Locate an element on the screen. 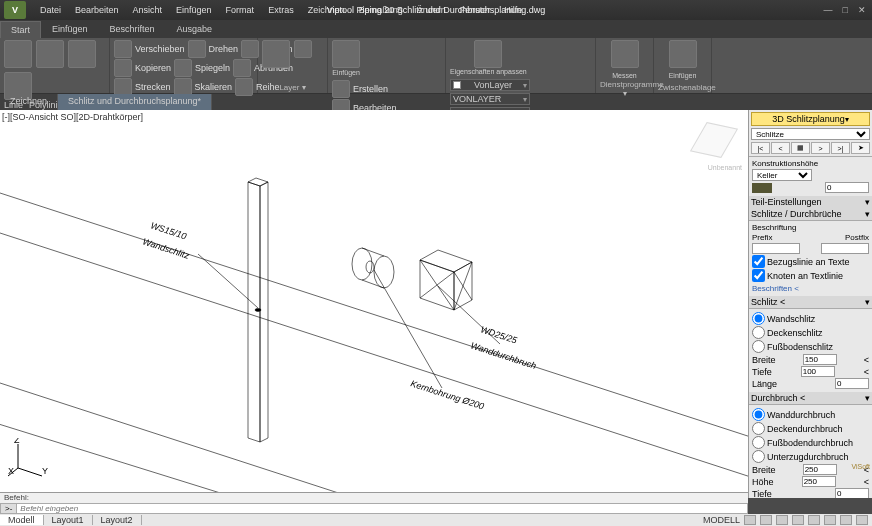  nav-next-button: > is located at coordinates (820, 148).